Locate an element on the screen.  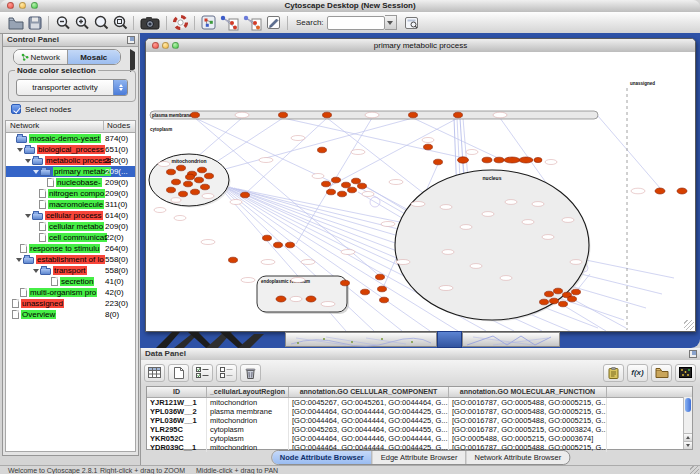
node-color-selection-group: Node color selection transporter activit… is located at coordinates (72, 86).